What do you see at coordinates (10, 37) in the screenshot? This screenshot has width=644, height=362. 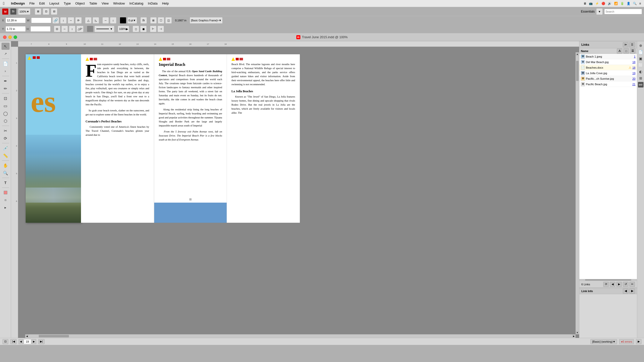 I see `minimize-button` at bounding box center [10, 37].